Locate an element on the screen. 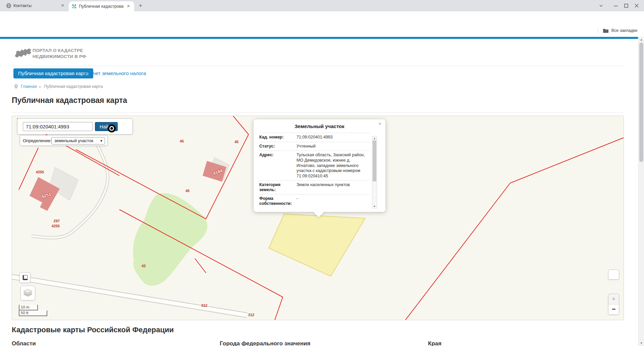 This screenshot has height=346, width=644. page-scrollbar: ▲ ▼ is located at coordinates (641, 191).